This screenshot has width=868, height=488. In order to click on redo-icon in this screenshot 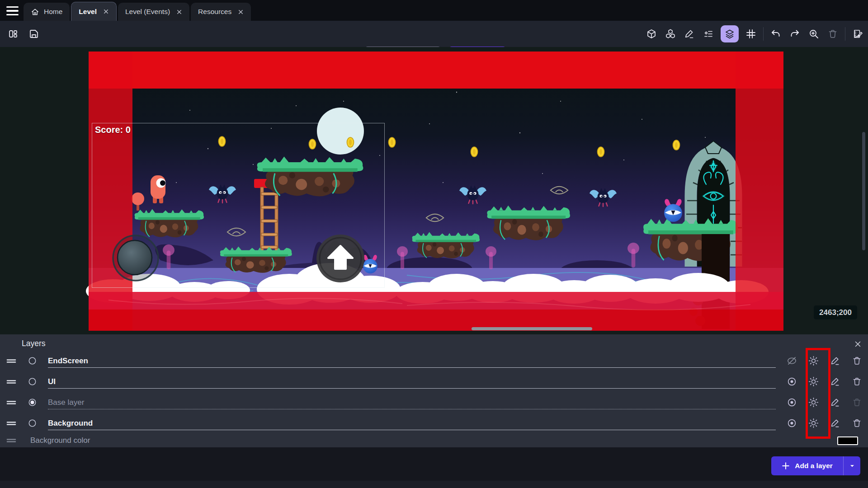, I will do `click(795, 34)`.